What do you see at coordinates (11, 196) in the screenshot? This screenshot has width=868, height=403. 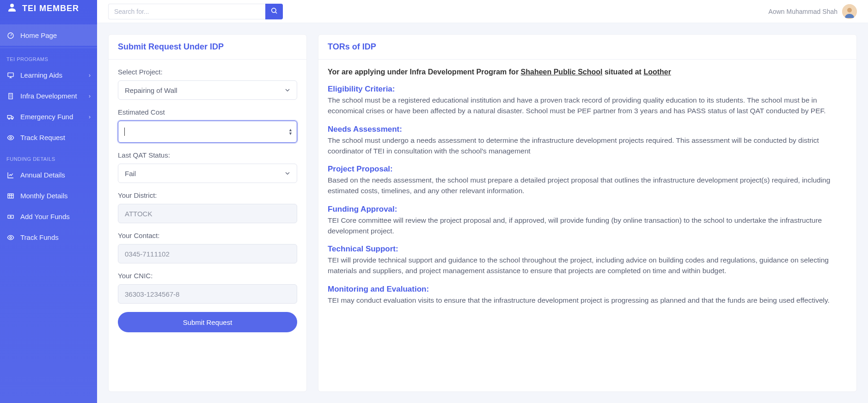 I see `table-icon` at bounding box center [11, 196].